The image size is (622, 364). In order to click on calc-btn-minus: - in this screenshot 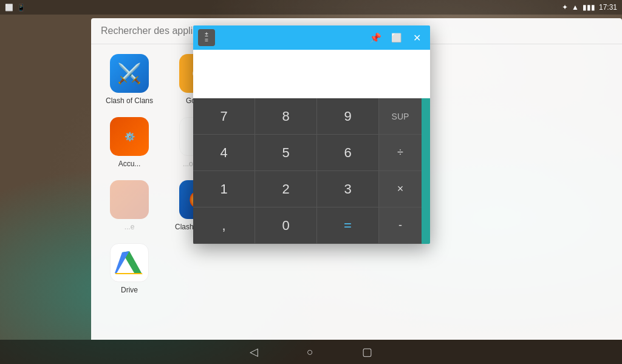, I will do `click(400, 226)`.